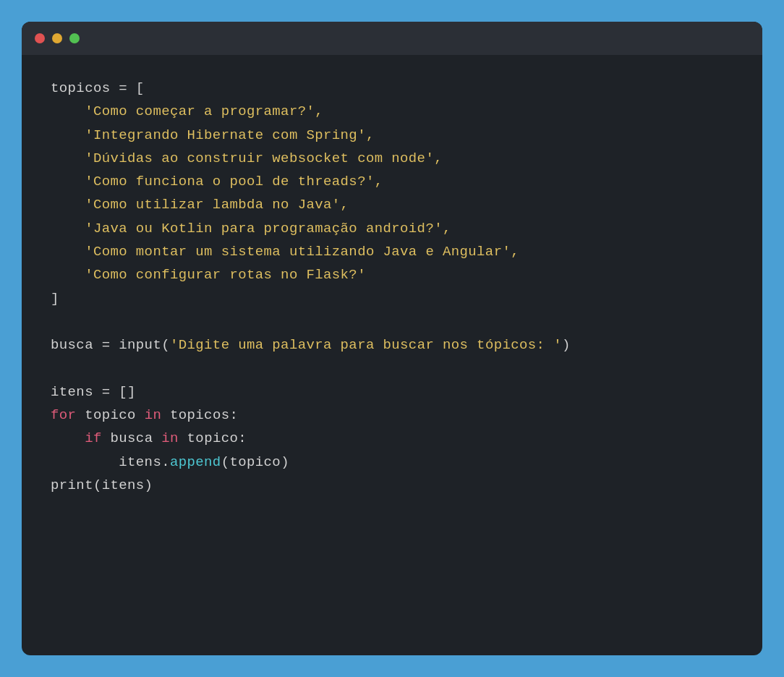  What do you see at coordinates (392, 135) in the screenshot?
I see `code-line-3: 'Integrando Hibernate com Spring',` at bounding box center [392, 135].